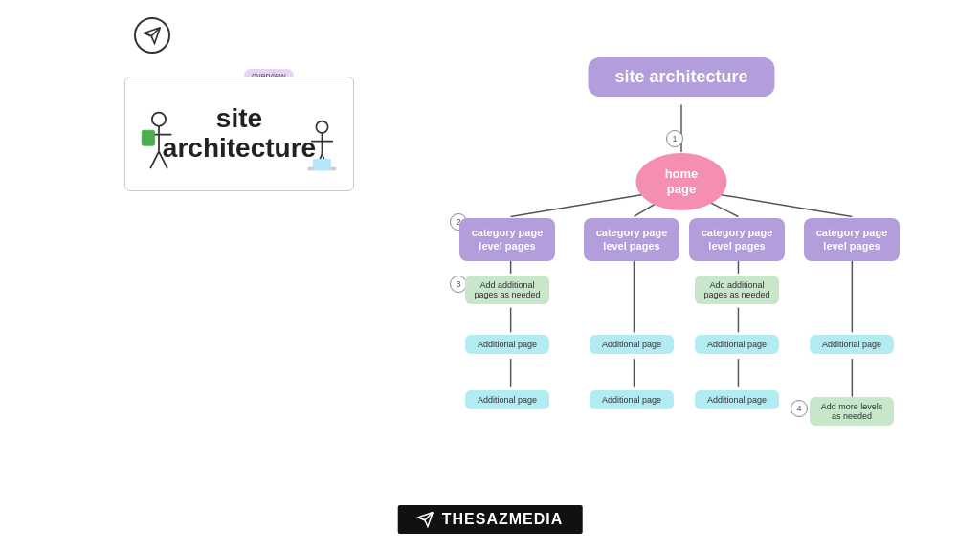 Image resolution: width=980 pixels, height=551 pixels. What do you see at coordinates (681, 182) in the screenshot?
I see `home-page-oval: home page` at bounding box center [681, 182].